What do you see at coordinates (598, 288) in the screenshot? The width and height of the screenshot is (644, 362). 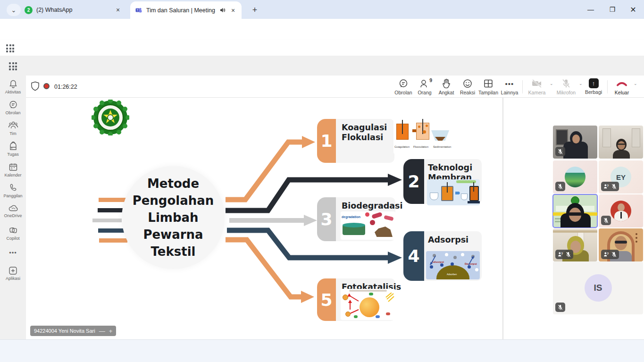 I see `participant-avatar-tile: IS` at bounding box center [598, 288].